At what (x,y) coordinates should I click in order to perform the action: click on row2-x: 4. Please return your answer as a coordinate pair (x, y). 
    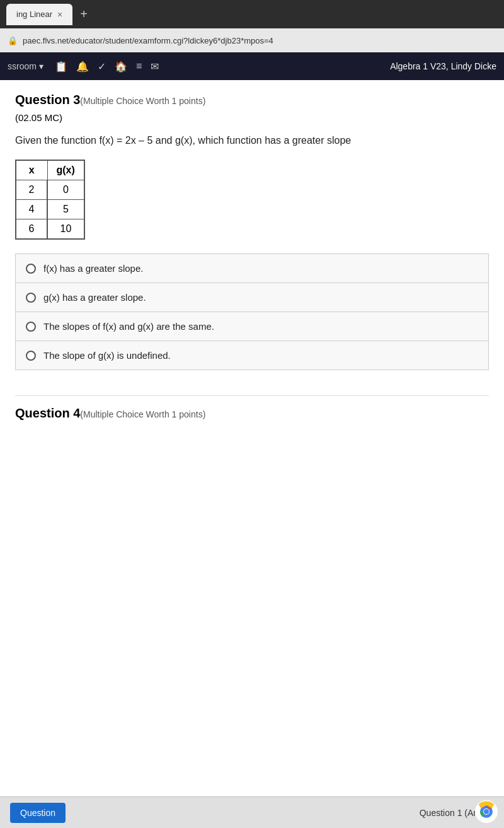
    Looking at the image, I should click on (32, 209).